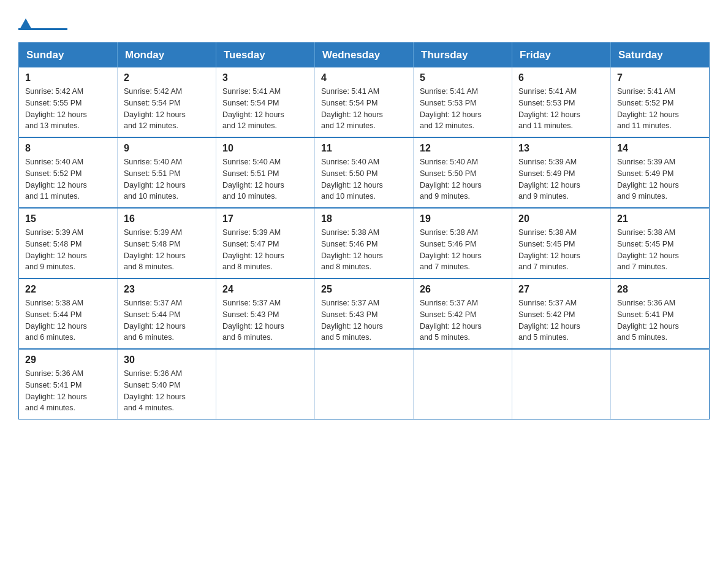 This screenshot has width=728, height=563. Describe the element at coordinates (69, 173) in the screenshot. I see `calendar-cell: 8 Sunrise: 5:40 AM Sunset: 5:52 PM Dayli…` at that location.